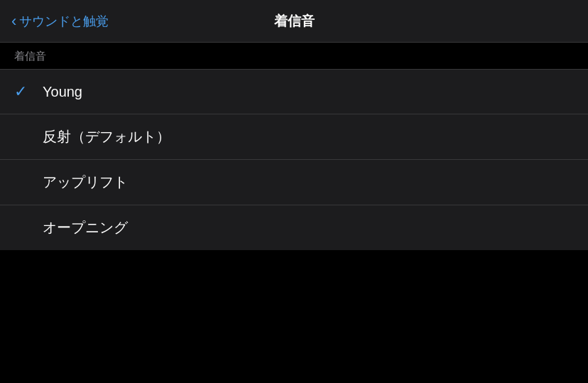  What do you see at coordinates (294, 183) in the screenshot?
I see `list-item-uplift: アップリフト` at bounding box center [294, 183].